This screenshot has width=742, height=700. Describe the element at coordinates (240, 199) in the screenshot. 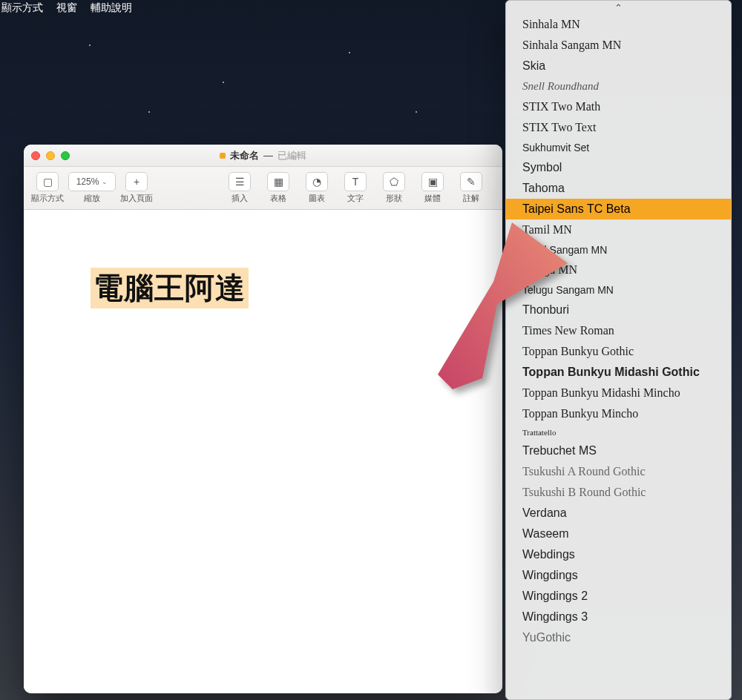

I see `tb-insert-label: 插入` at that location.